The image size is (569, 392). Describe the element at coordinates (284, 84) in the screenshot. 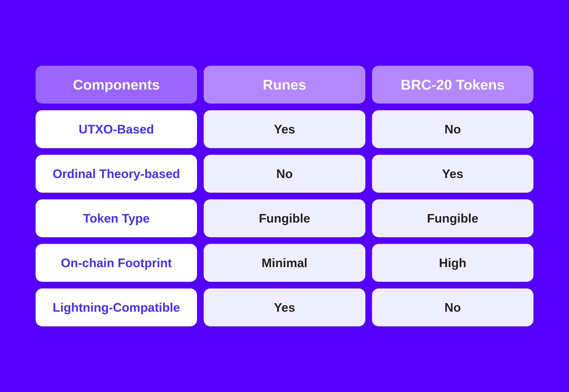

I see `header-runes: Runes` at that location.